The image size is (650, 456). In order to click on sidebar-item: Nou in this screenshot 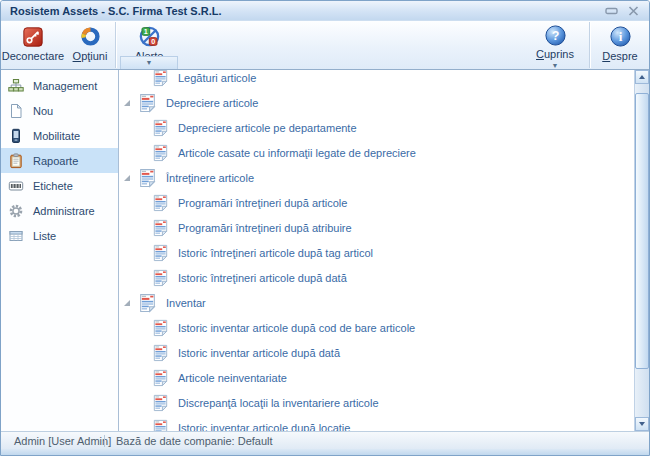, I will do `click(60, 110)`.